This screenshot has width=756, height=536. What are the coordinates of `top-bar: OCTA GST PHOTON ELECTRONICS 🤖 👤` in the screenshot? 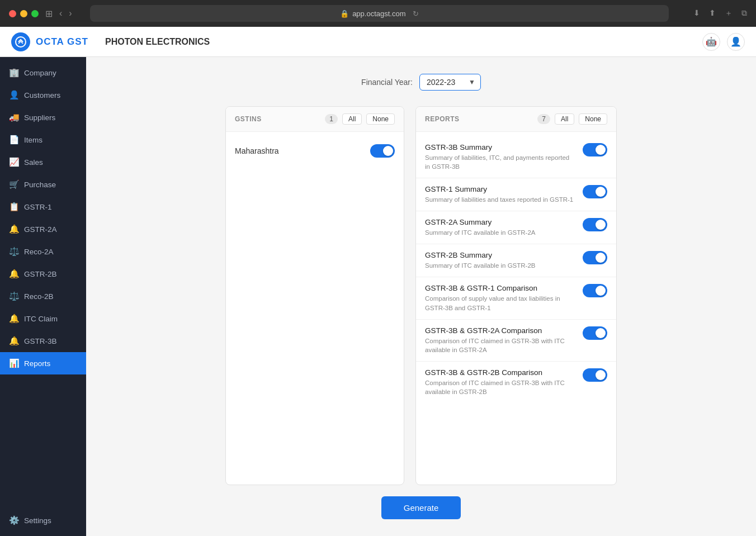 It's located at (378, 42).